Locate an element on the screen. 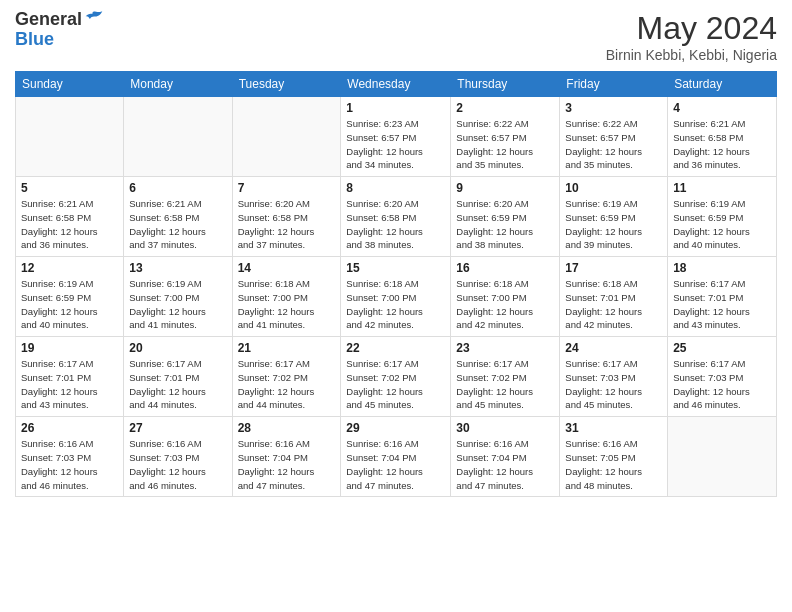 The width and height of the screenshot is (792, 612). logo-text-general: General is located at coordinates (48, 20).